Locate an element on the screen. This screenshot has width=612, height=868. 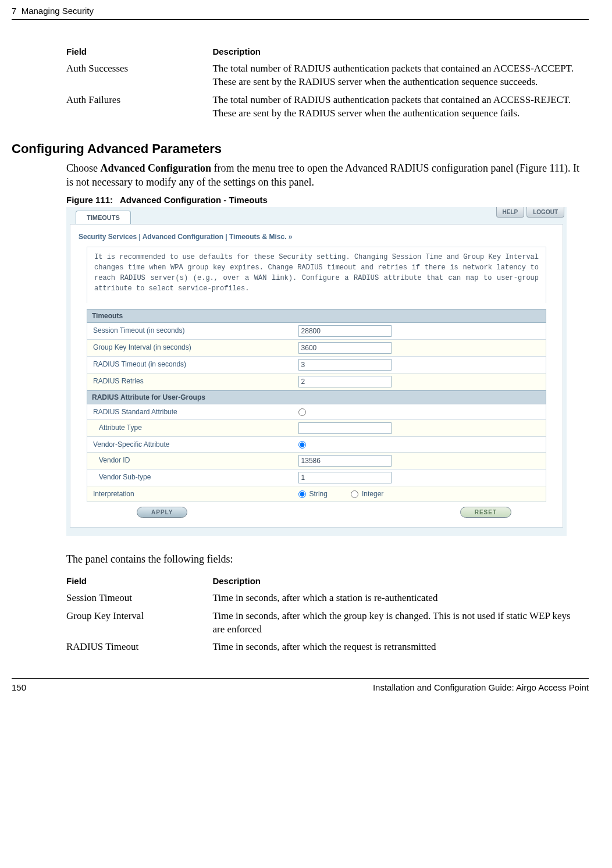
vendor-id-input is located at coordinates (345, 461).